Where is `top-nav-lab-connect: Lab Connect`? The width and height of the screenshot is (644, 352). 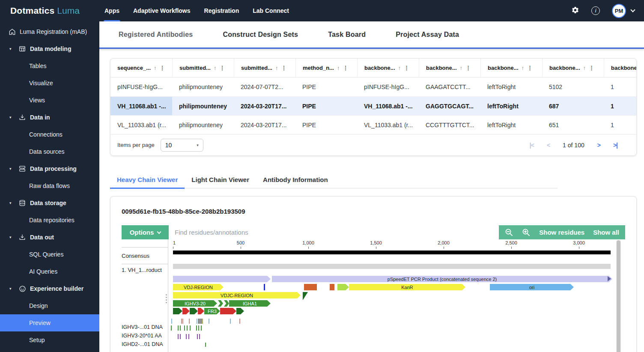 top-nav-lab-connect: Lab Connect is located at coordinates (271, 11).